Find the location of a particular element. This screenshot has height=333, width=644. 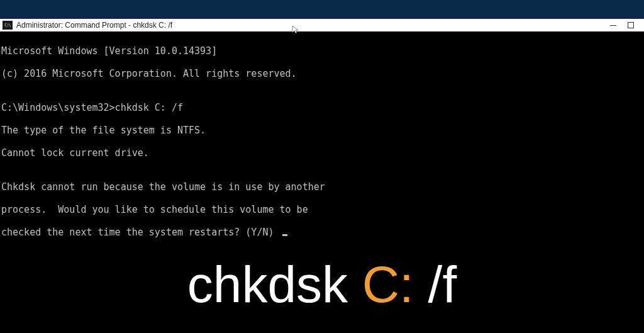

terminal-awaiting-input: checked the next time the system restart… is located at coordinates (322, 232).